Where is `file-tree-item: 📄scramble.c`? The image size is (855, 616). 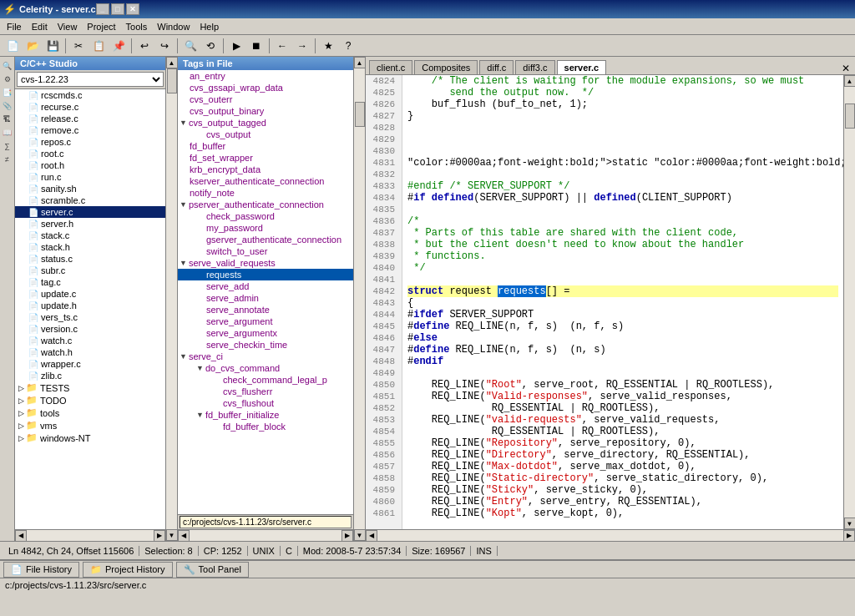 file-tree-item: 📄scramble.c is located at coordinates (90, 200).